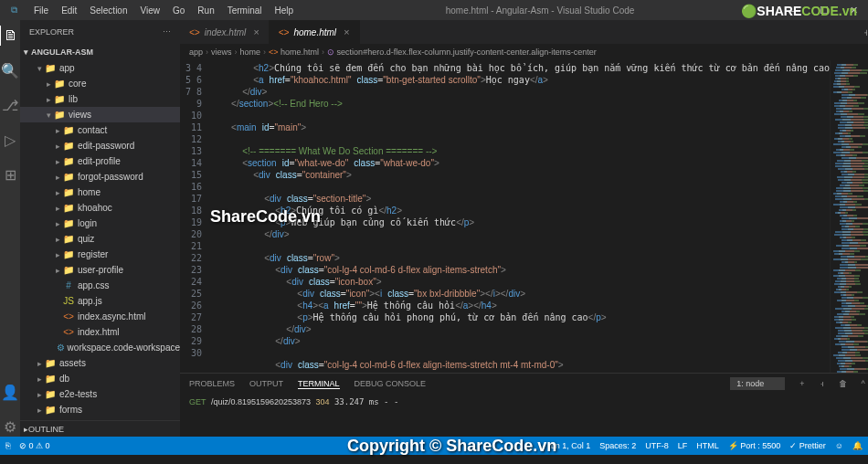 Image resolution: width=868 pixels, height=464 pixels. Describe the element at coordinates (101, 177) in the screenshot. I see `tree-item-forgot-password: ▸📁forgot-password` at that location.